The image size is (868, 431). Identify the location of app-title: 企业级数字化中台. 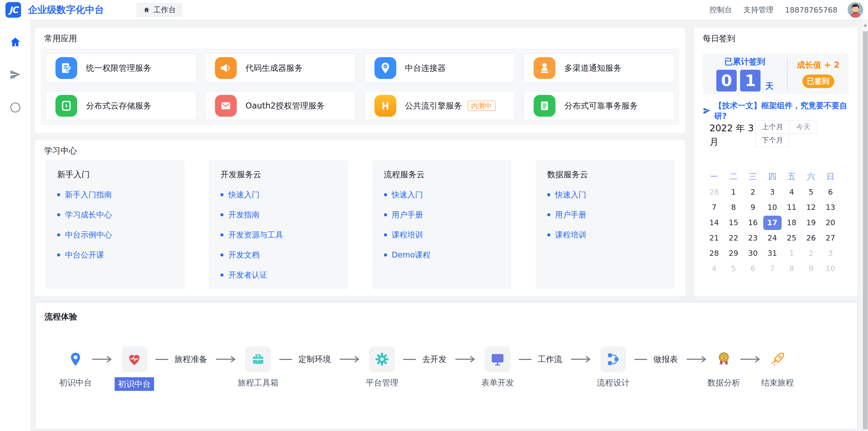
(66, 10).